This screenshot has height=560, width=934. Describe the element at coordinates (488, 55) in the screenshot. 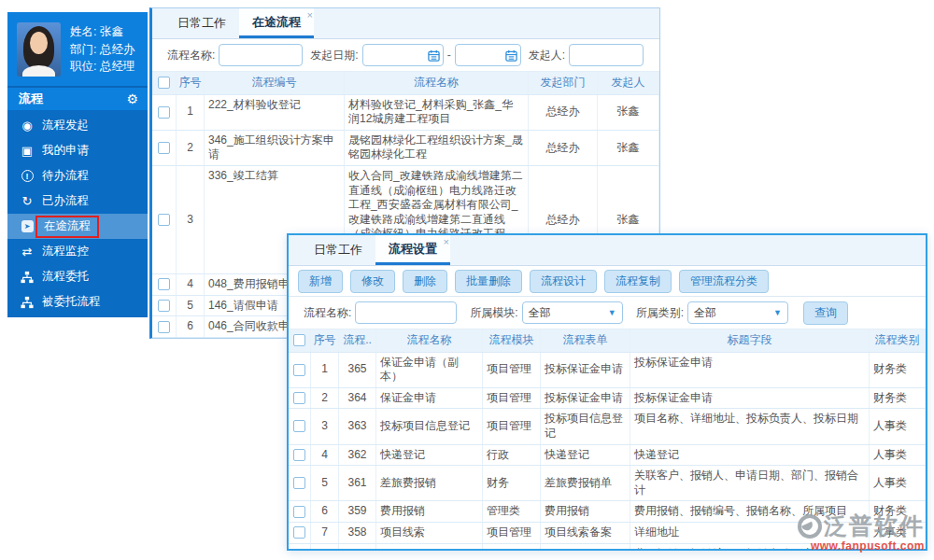

I see `date-to-input` at that location.